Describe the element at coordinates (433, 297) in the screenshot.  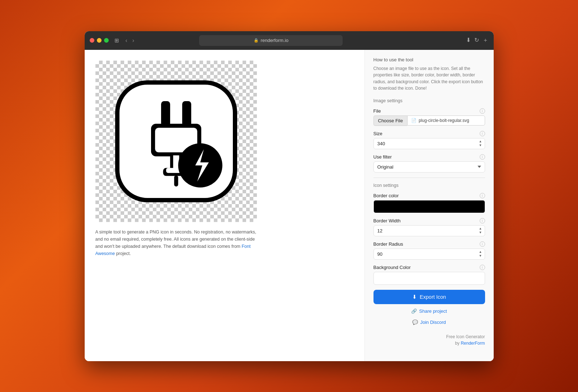
I see `export-button-label: Export Icon` at that location.